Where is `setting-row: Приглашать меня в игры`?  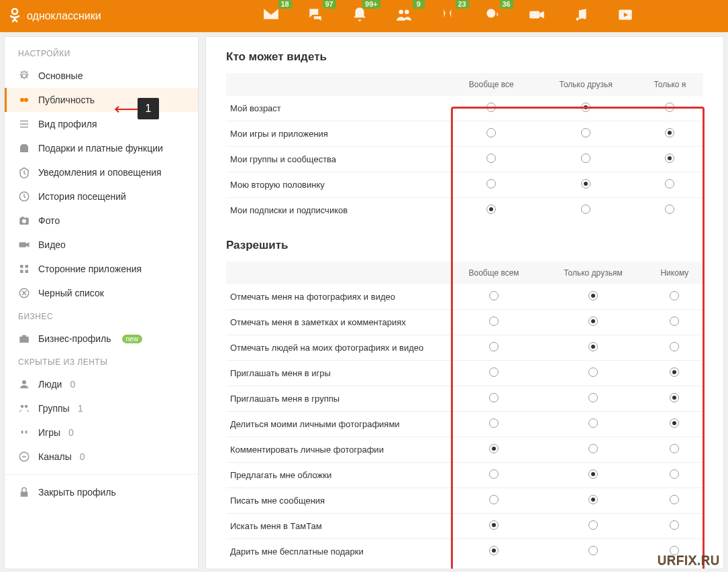
setting-row: Приглашать меня в игры is located at coordinates (464, 374).